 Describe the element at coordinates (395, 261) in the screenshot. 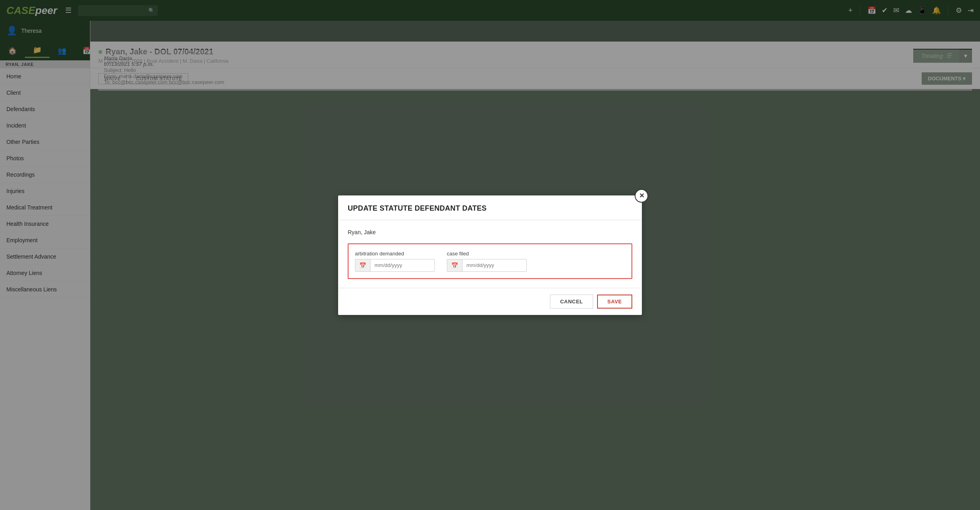

I see `arbitration-field: arbitration demanded 📅` at that location.